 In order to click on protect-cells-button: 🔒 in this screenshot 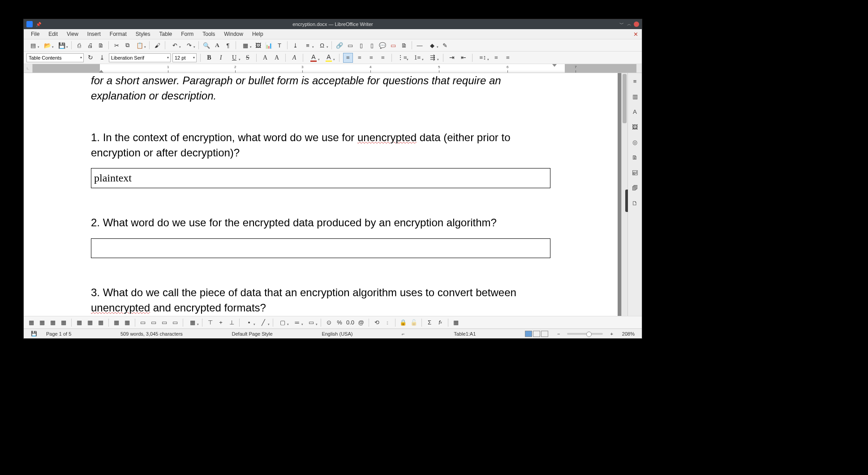, I will do `click(403, 323)`.